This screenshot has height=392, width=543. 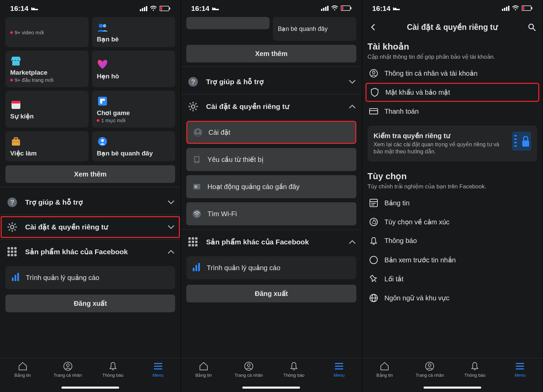 What do you see at coordinates (271, 187) in the screenshot?
I see `sub-recent-ads: Hoạt động quảng cáo gần đây` at bounding box center [271, 187].